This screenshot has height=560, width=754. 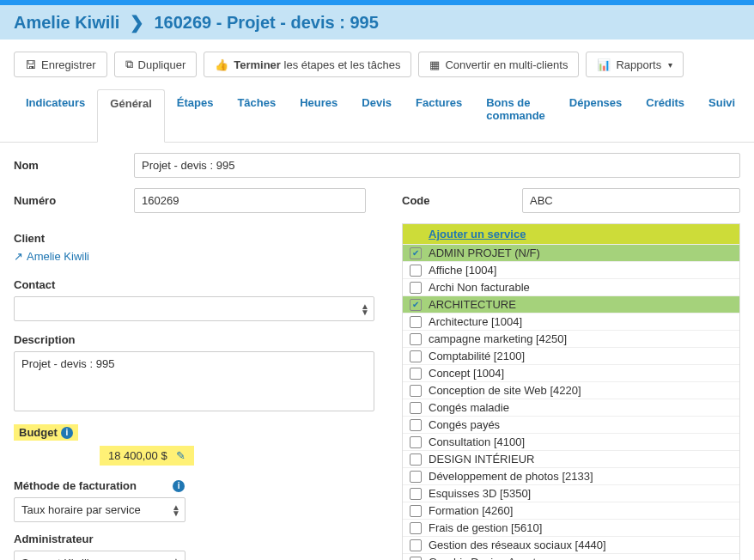 What do you see at coordinates (466, 373) in the screenshot?
I see `service-label: Concept [1004]` at bounding box center [466, 373].